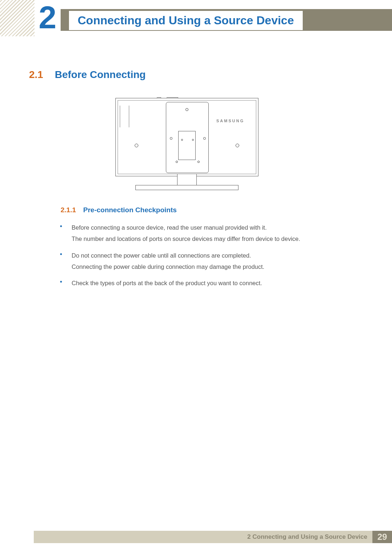  What do you see at coordinates (217, 283) in the screenshot?
I see `list-item-text: Check the types of ports at the back of …` at bounding box center [217, 283].